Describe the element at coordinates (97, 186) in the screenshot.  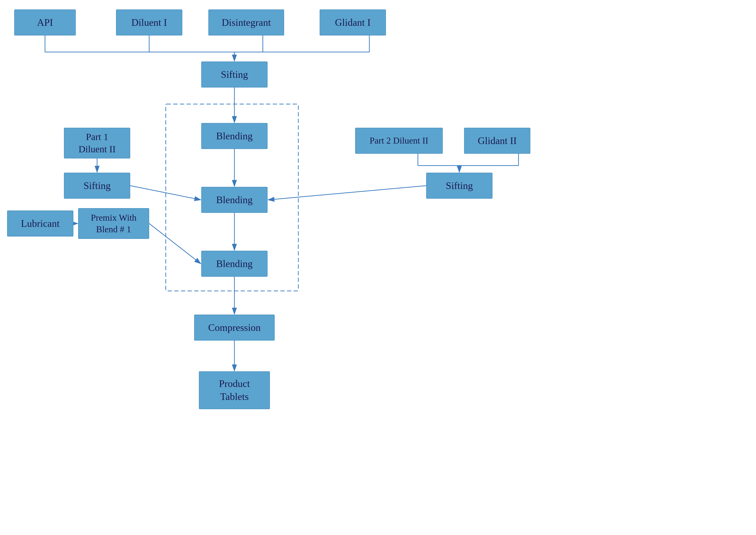
I see `sifting2-box: Sifting` at that location.